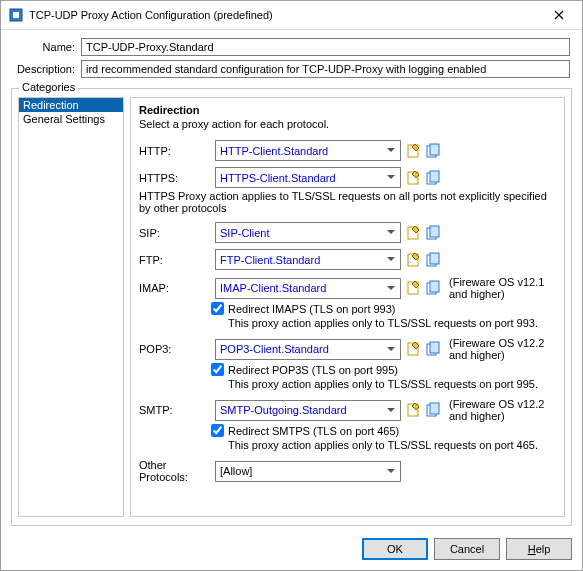  Describe the element at coordinates (284, 410) in the screenshot. I see `smtp-value: SMTP-Outgoing.Standard` at that location.